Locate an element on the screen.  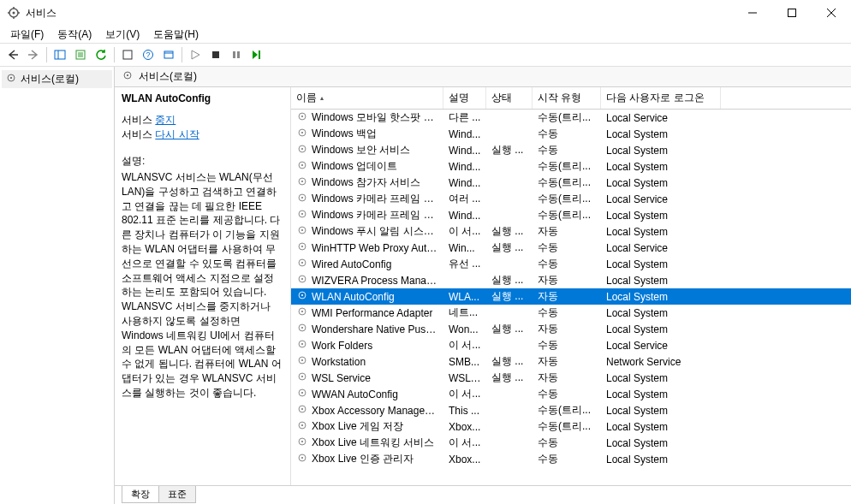
service-row: Xbox Live 게임 저장Xbox...수동(트리...Local Syst… is located at coordinates (571, 426).